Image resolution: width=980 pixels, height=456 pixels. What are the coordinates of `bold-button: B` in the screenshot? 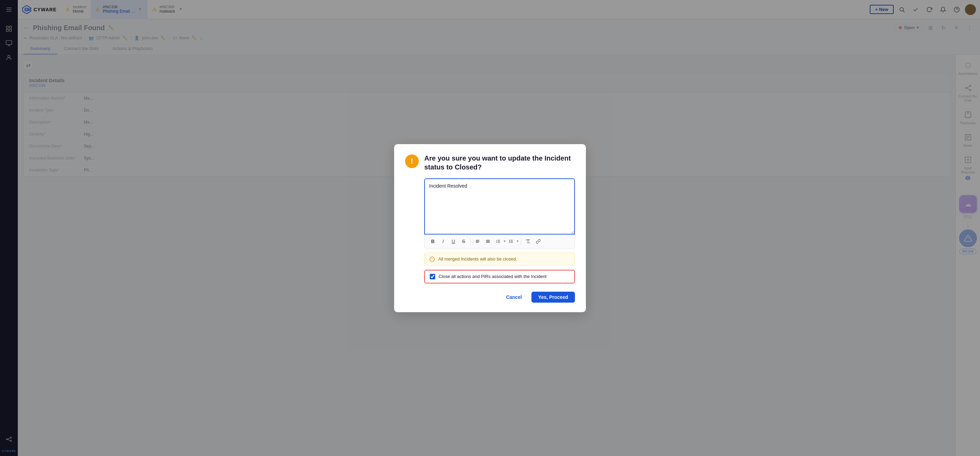 It's located at (433, 241).